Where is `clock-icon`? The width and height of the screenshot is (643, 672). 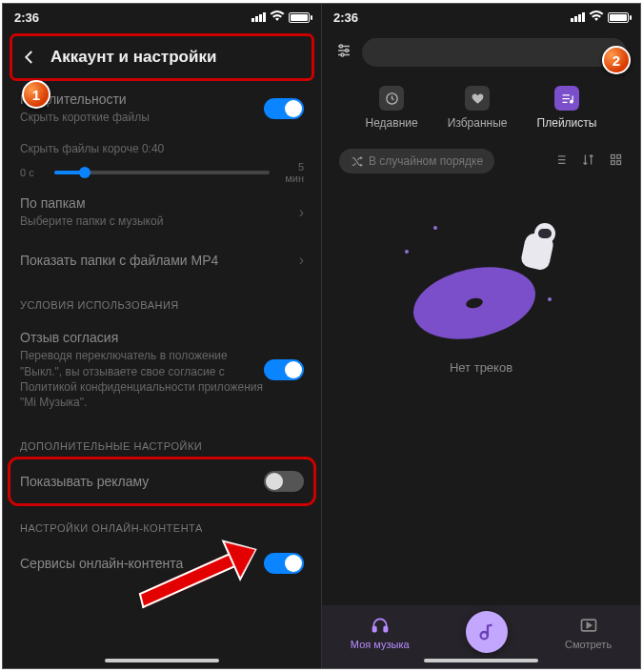 clock-icon is located at coordinates (392, 98).